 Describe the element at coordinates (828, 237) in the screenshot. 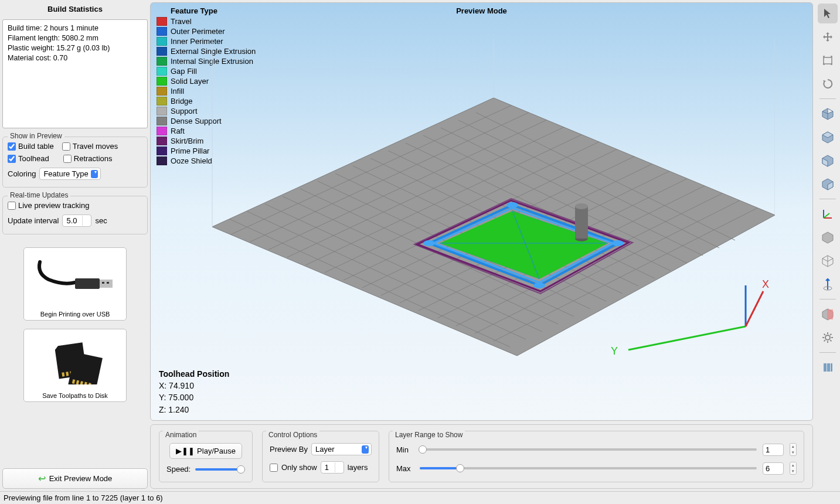

I see `solid-view-tool` at that location.